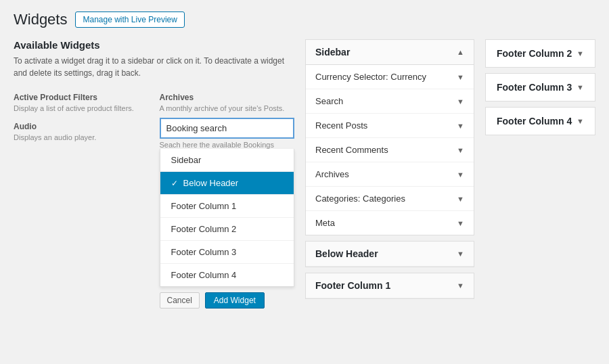  Describe the element at coordinates (227, 160) in the screenshot. I see `dropdown-item-sidebar: Sidebar` at that location.